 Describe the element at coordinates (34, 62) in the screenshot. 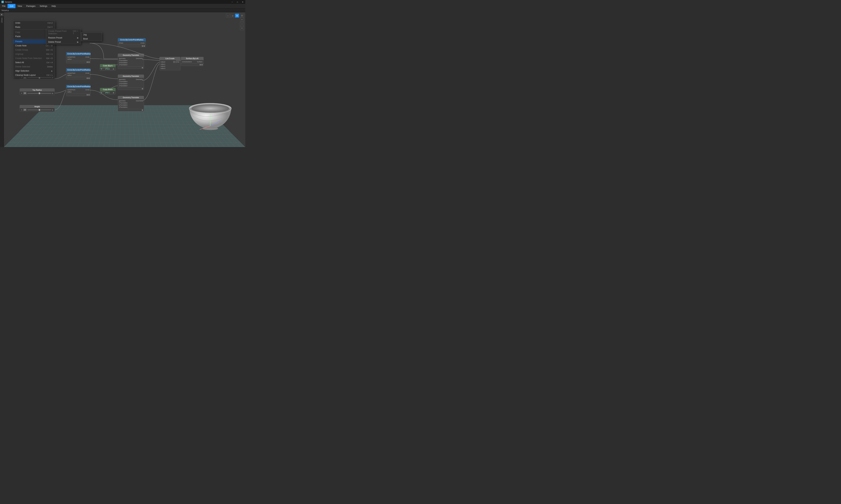

I see `menu-select-all: Select All Ctrl + A` at that location.